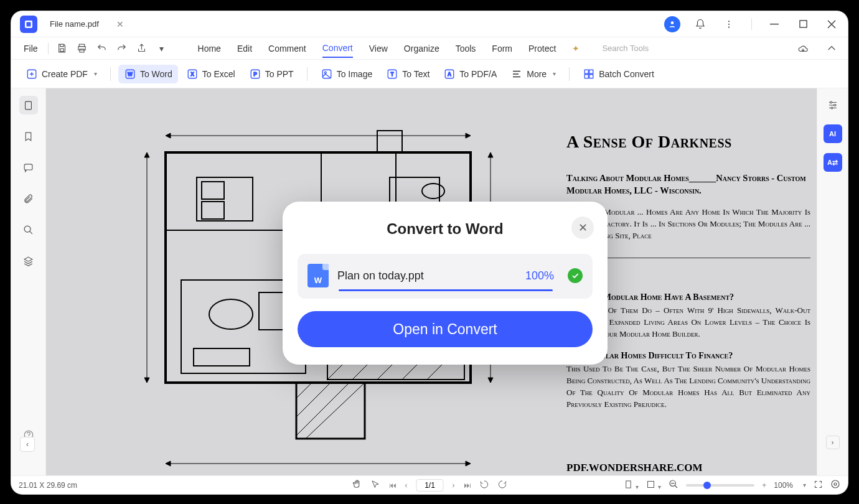 The width and height of the screenshot is (859, 504). What do you see at coordinates (575, 276) in the screenshot?
I see `success-check-icon` at bounding box center [575, 276].